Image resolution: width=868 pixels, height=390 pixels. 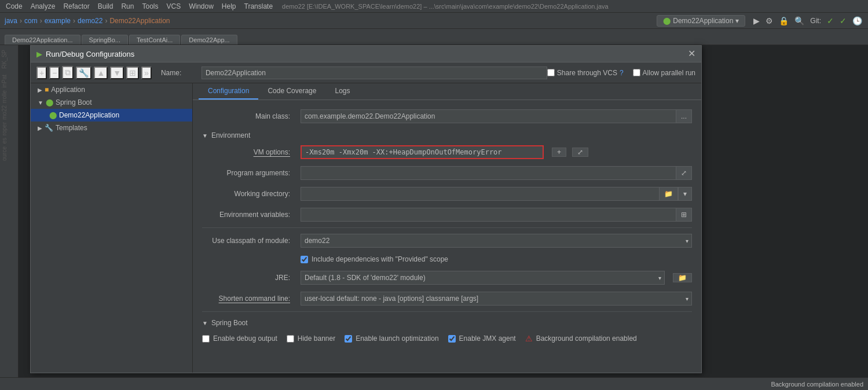 I want to click on git-check1-icon: ✓, so click(x=830, y=21).